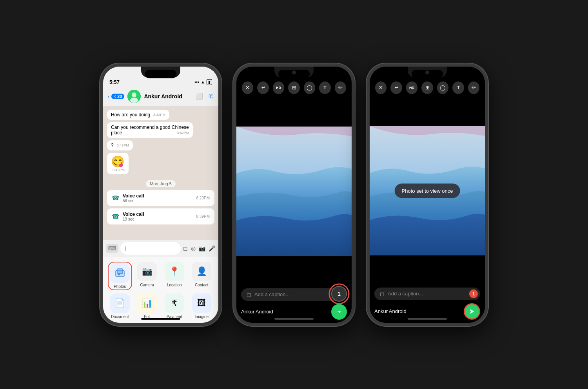 This screenshot has width=588, height=389. I want to click on action-document: 📄 Document, so click(120, 306).